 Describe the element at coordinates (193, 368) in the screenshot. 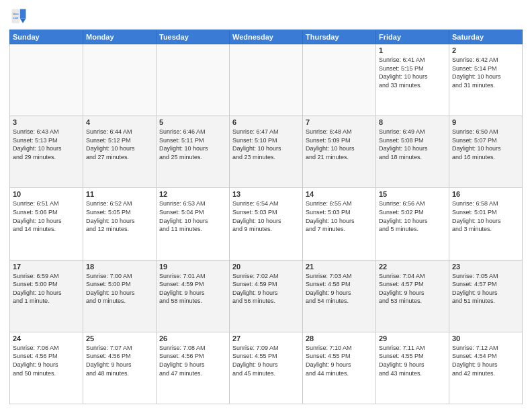

I see `calendar-cell: 26Sunrise: 7:08 AM Sunset: 4:56 PM Dayli…` at that location.